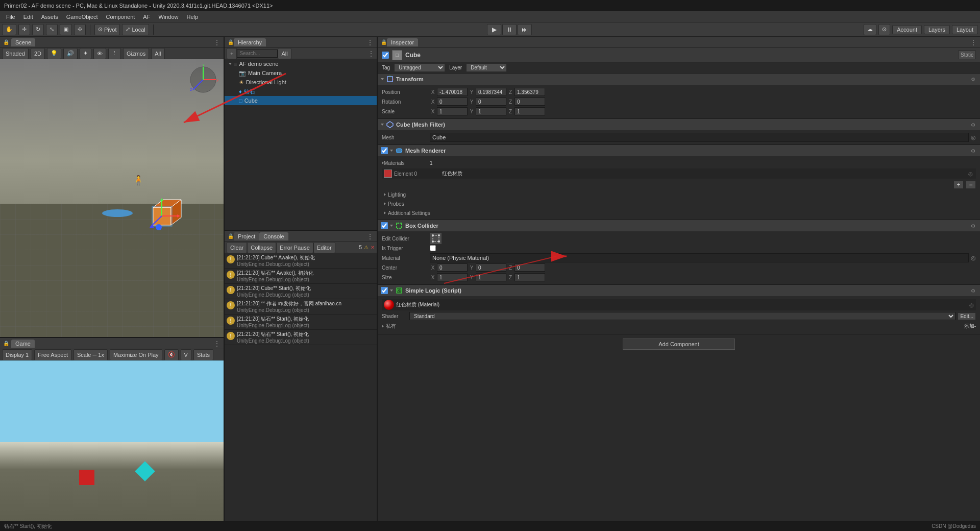 The image size is (980, 531). I want to click on layout-btn: Layout, so click(965, 30).